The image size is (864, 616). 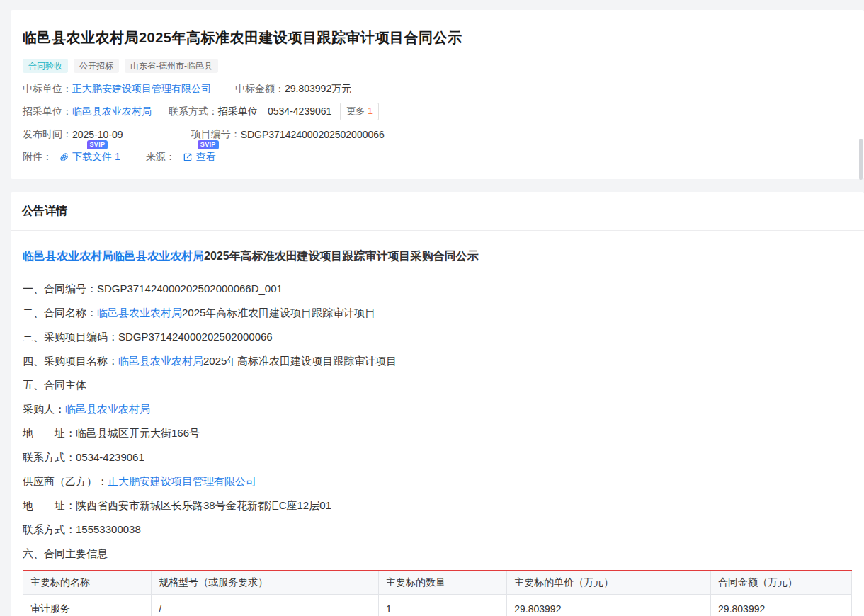 I want to click on external-link-icon, so click(x=188, y=157).